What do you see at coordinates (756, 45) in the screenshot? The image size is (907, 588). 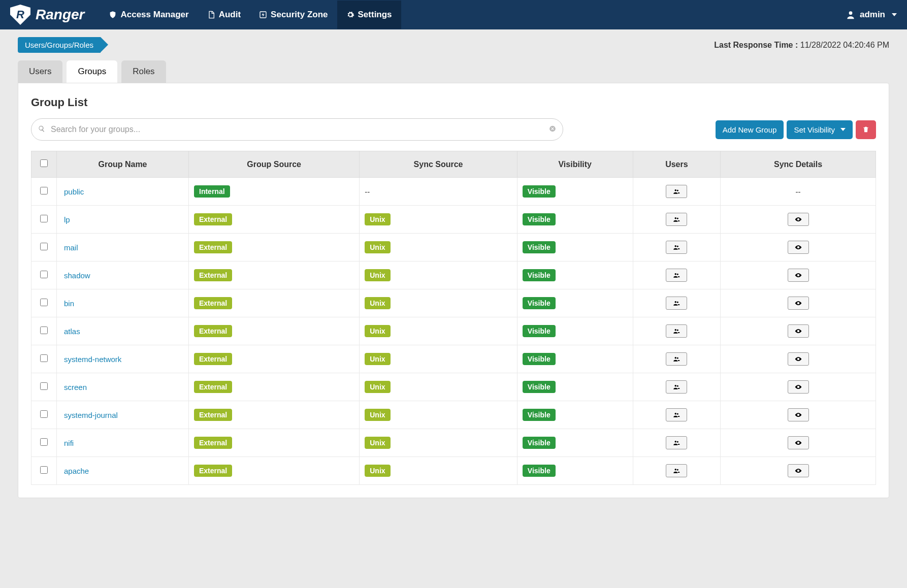 I see `response-time-label: Last Response Time :` at bounding box center [756, 45].